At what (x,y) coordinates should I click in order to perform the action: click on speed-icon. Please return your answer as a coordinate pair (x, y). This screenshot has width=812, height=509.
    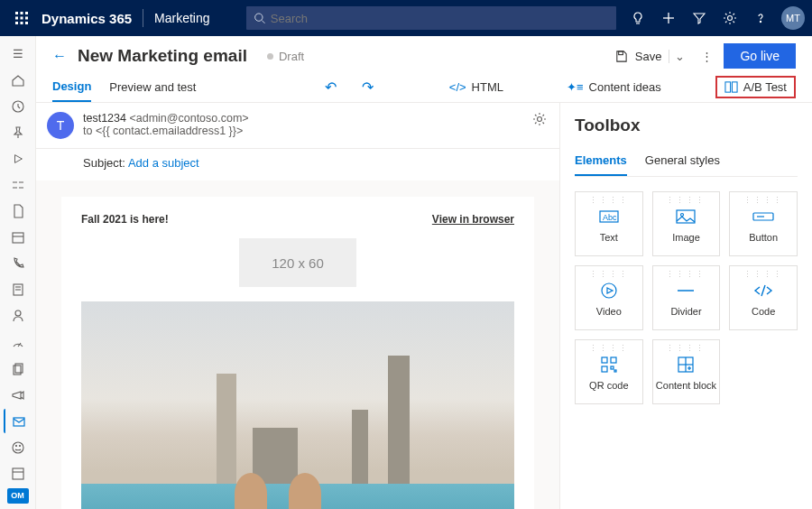
    Looking at the image, I should click on (18, 343).